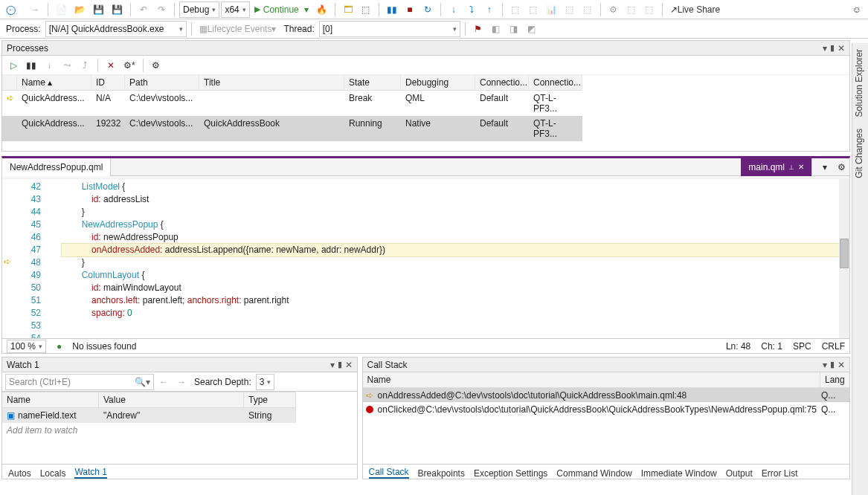 This screenshot has width=868, height=495. Describe the element at coordinates (91, 473) in the screenshot. I see `tab-watch1: Watch 1` at that location.